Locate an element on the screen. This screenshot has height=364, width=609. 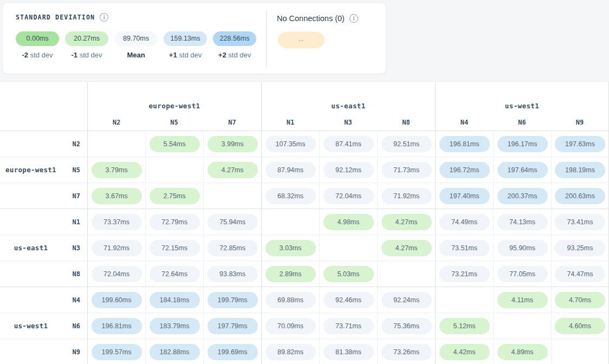
latency-value-pill: 92.12ms is located at coordinates (349, 170).